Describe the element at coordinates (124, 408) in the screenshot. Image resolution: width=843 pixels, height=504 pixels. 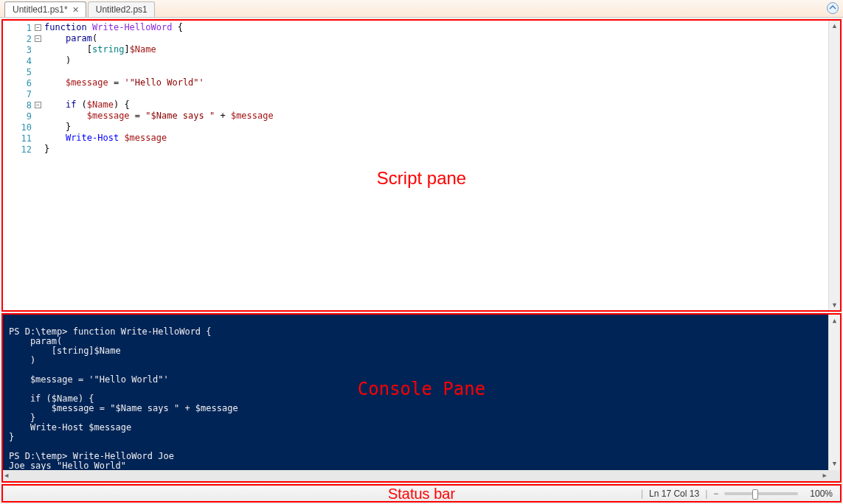
I see `console-line: $message = "$Name says " + $message` at that location.